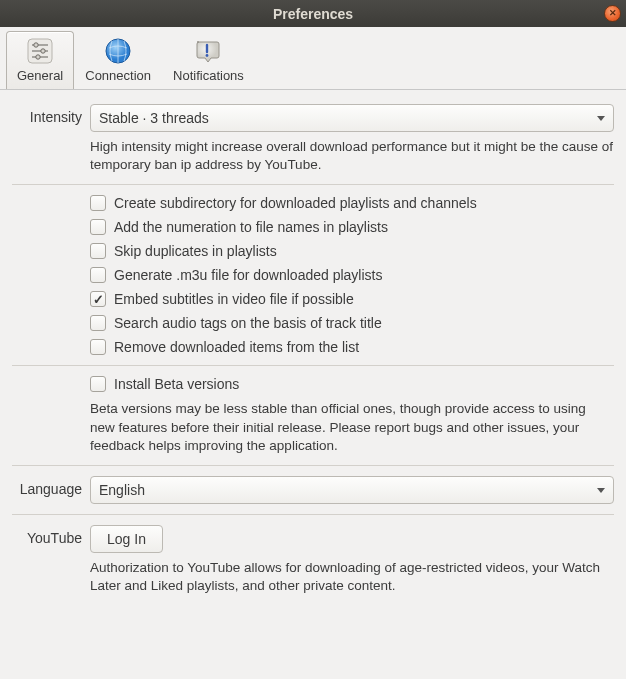 Image resolution: width=626 pixels, height=679 pixels. I want to click on tab-general: General, so click(40, 60).